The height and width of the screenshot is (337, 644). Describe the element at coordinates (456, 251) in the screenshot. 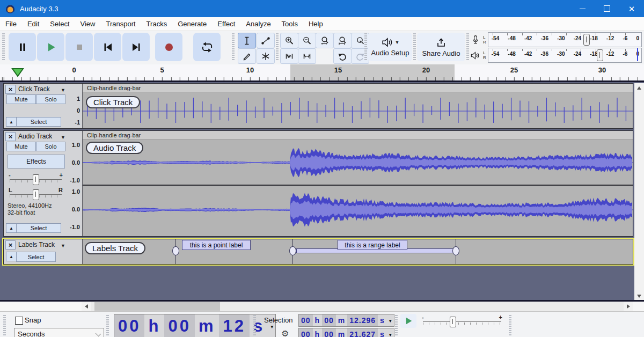

I see `range-label-end-handle` at that location.